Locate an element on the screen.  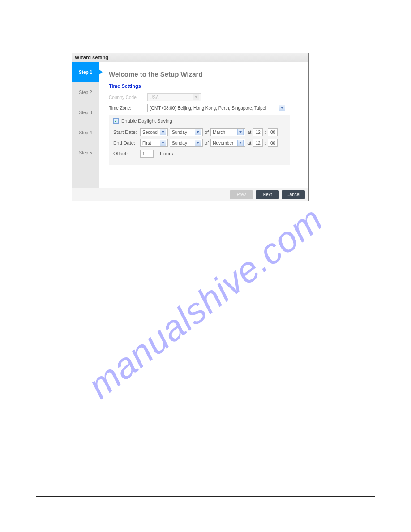
section-title-time-settings: Time Settings is located at coordinates (205, 86).